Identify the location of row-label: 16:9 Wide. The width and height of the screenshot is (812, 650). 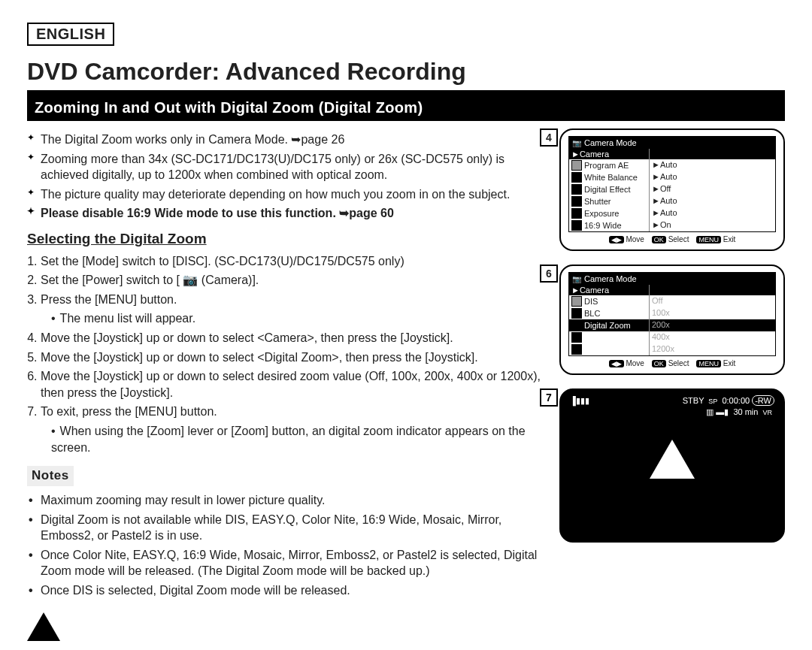
(603, 225).